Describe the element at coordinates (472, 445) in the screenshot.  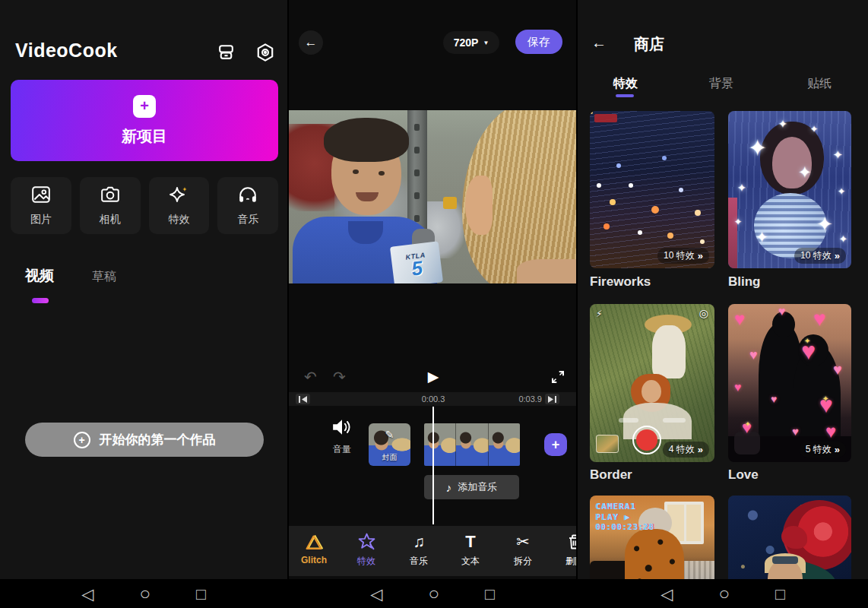
I see `video-clip` at that location.